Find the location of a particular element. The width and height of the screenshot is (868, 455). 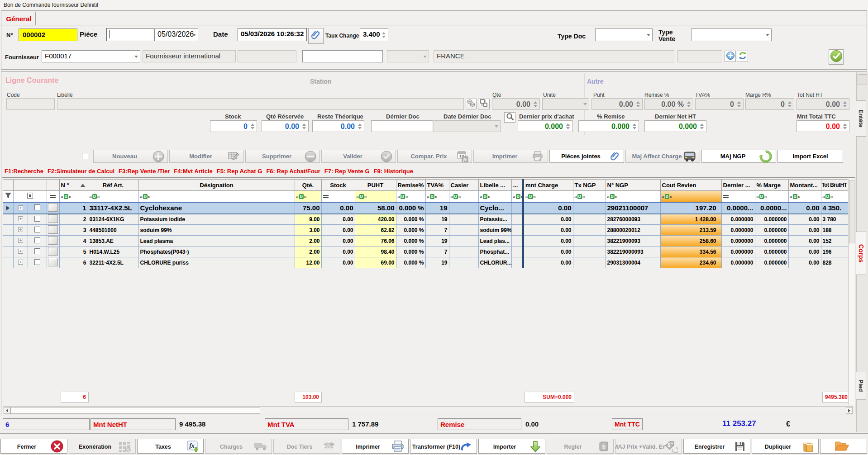

toolbar-dupliquer: Dupliquer is located at coordinates (785, 446).